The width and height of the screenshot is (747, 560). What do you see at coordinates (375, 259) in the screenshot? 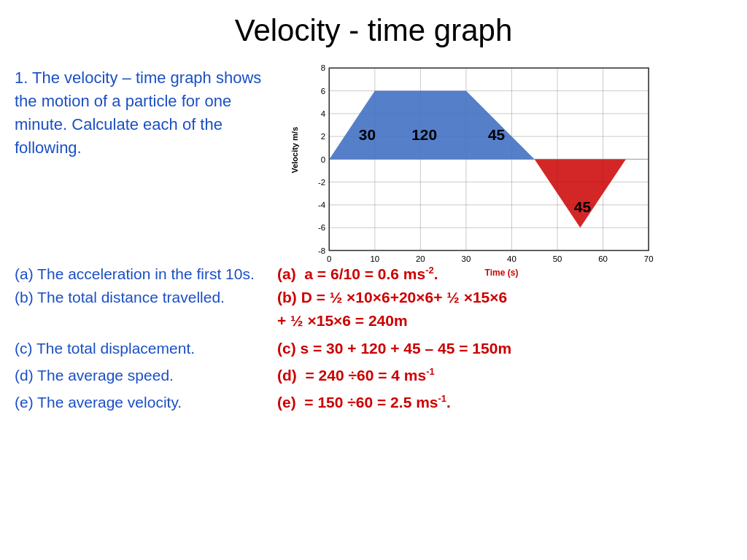
I see `svg-text: 10` at bounding box center [375, 259].